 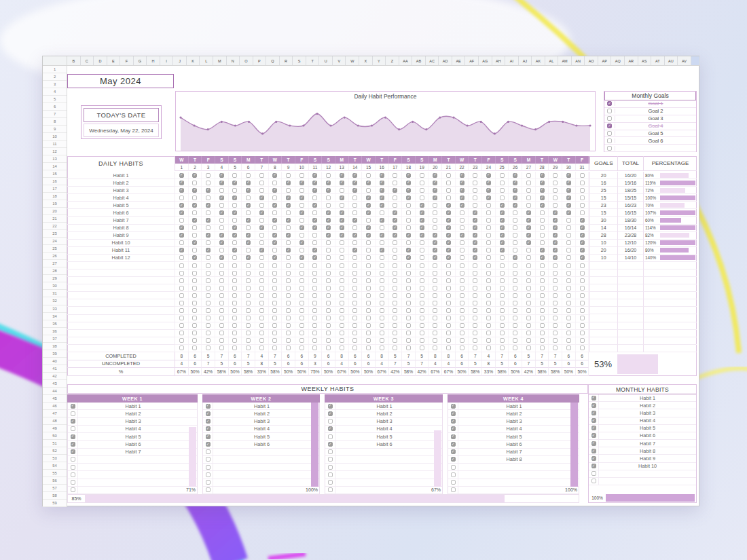 What do you see at coordinates (54, 391) in the screenshot?
I see `row-header-44: 44` at bounding box center [54, 391].